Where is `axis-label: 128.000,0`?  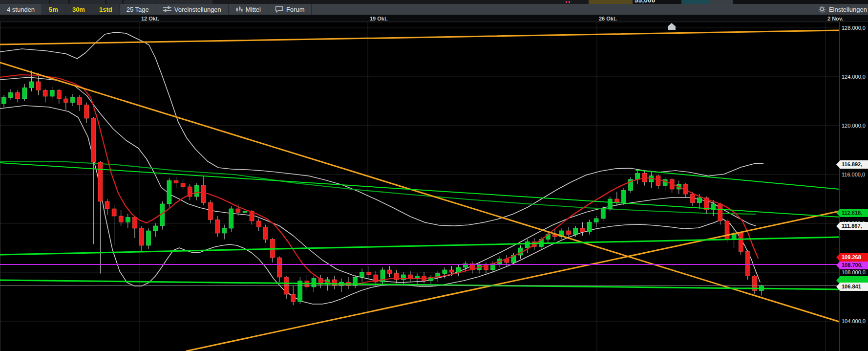 axis-label: 128.000,0 is located at coordinates (854, 28).